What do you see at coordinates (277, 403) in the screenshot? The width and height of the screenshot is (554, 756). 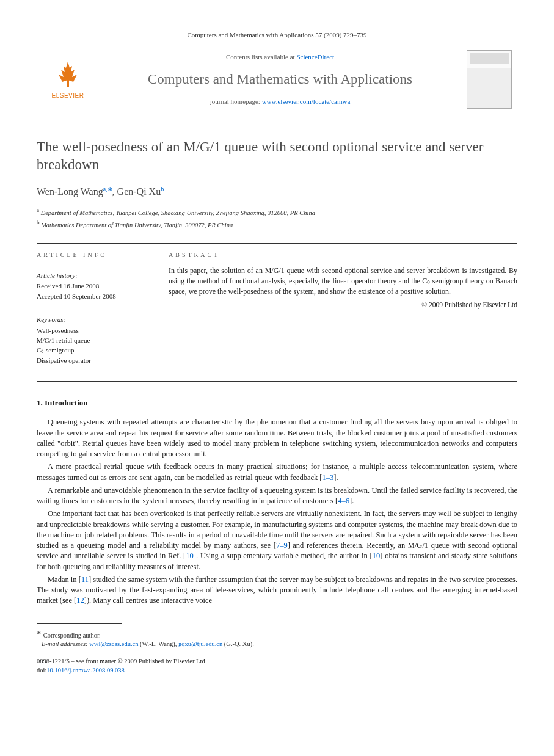 I see `section-1-heading: 1. Introduction` at bounding box center [277, 403].